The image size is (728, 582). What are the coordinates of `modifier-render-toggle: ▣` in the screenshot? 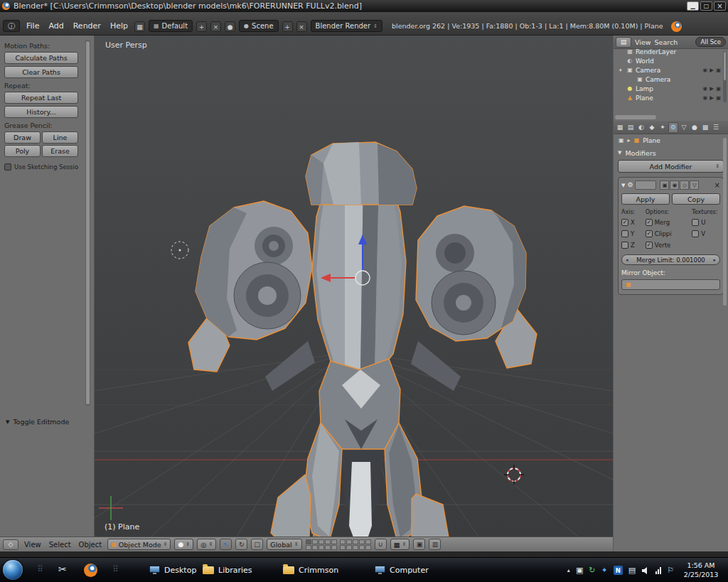 It's located at (664, 185).